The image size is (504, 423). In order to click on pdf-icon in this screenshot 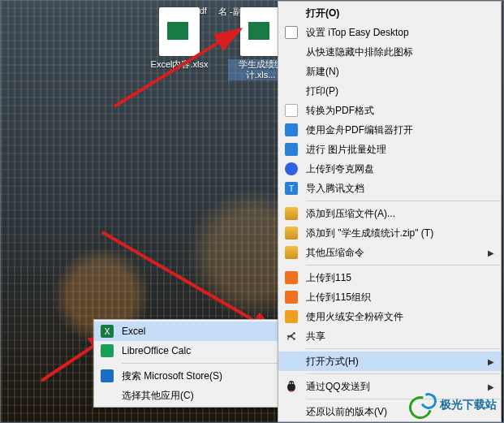, I will do `click(291, 110)`.